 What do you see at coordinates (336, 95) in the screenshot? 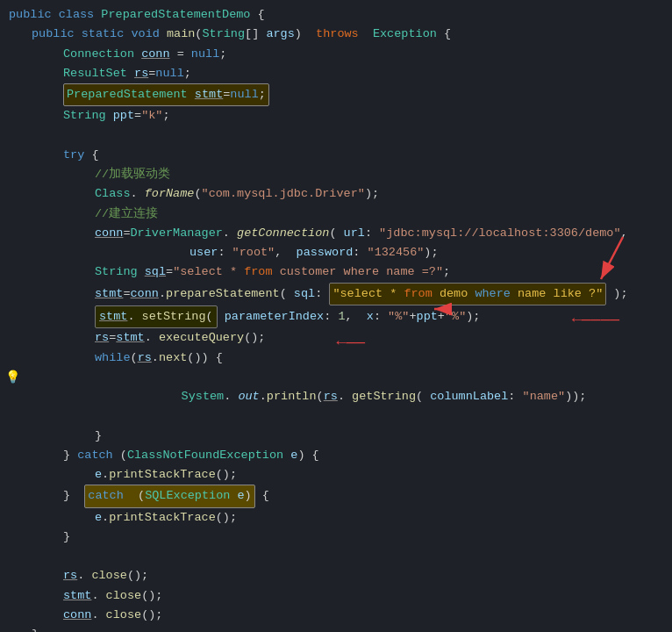
I see `code-line-5: PreparedStatement stmt=null;` at bounding box center [336, 95].